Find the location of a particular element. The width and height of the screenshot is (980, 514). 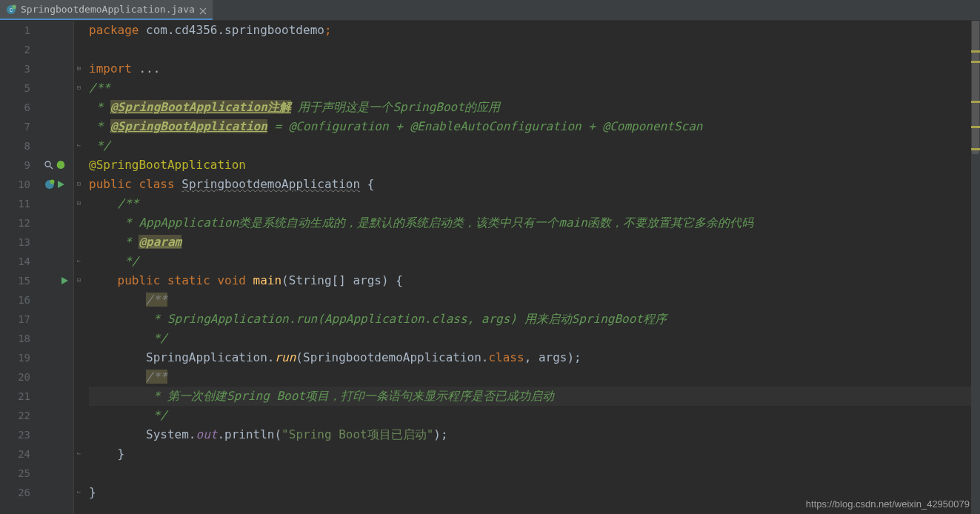

line-number: 18 is located at coordinates (15, 338).